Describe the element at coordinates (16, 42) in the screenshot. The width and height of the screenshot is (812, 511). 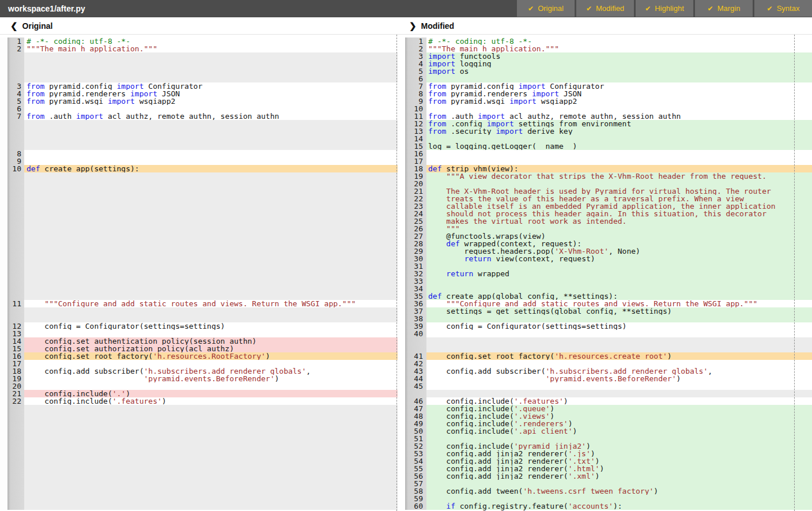
I see `line-number: 1` at that location.